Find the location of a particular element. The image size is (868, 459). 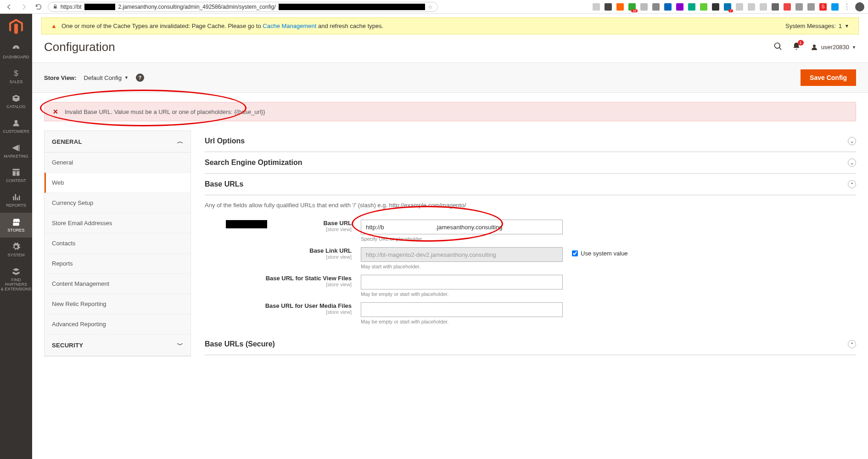

label-base-media: Base URL for User Media Files is located at coordinates (278, 306).